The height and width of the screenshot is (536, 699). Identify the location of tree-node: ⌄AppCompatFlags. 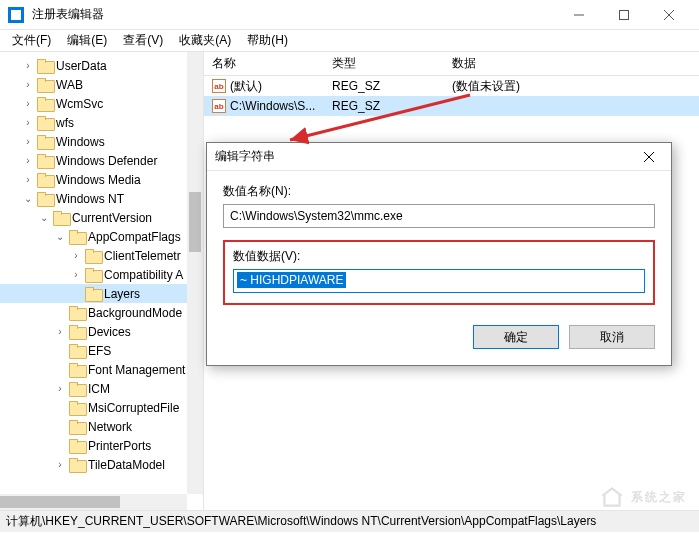
(102, 236).